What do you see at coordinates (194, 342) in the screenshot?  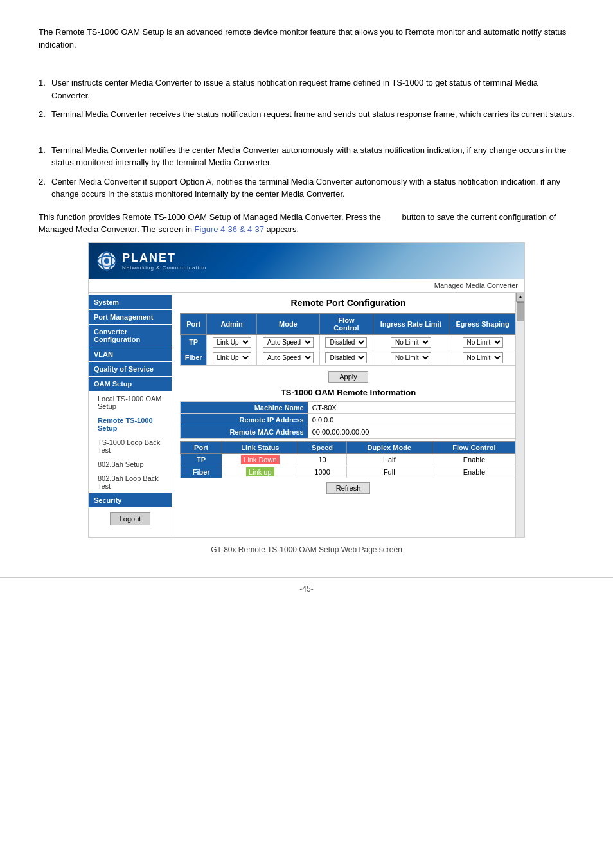 I see `port-tp: TP` at bounding box center [194, 342].